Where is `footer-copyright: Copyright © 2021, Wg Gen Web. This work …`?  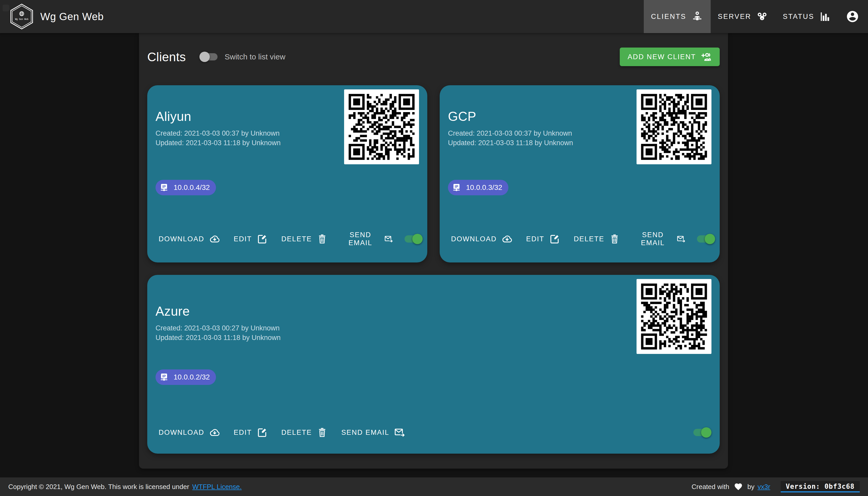 footer-copyright: Copyright © 2021, Wg Gen Web. This work … is located at coordinates (125, 487).